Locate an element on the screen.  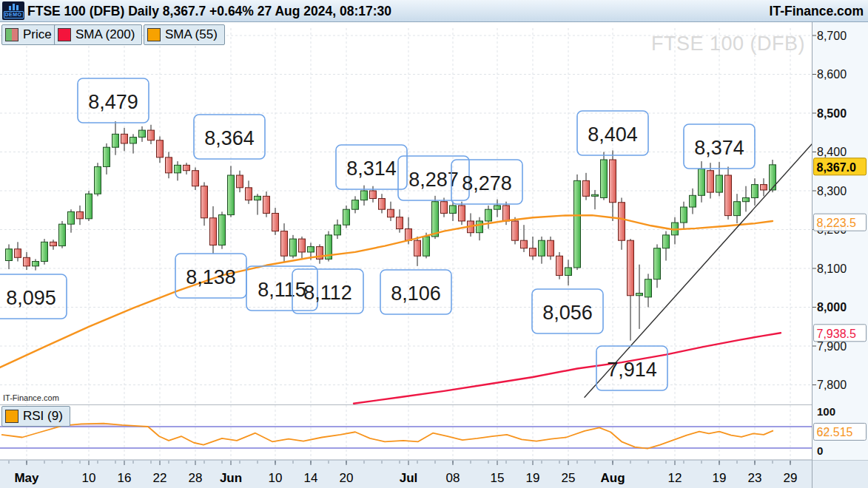
svg-text: 8,300 is located at coordinates (832, 191).